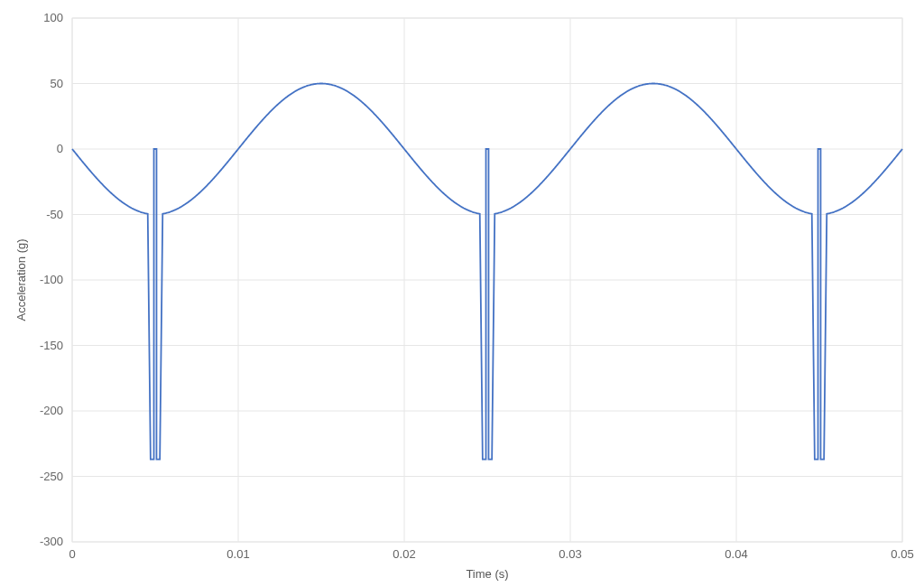  I want to click on x-tick-label: 0.03, so click(570, 554).